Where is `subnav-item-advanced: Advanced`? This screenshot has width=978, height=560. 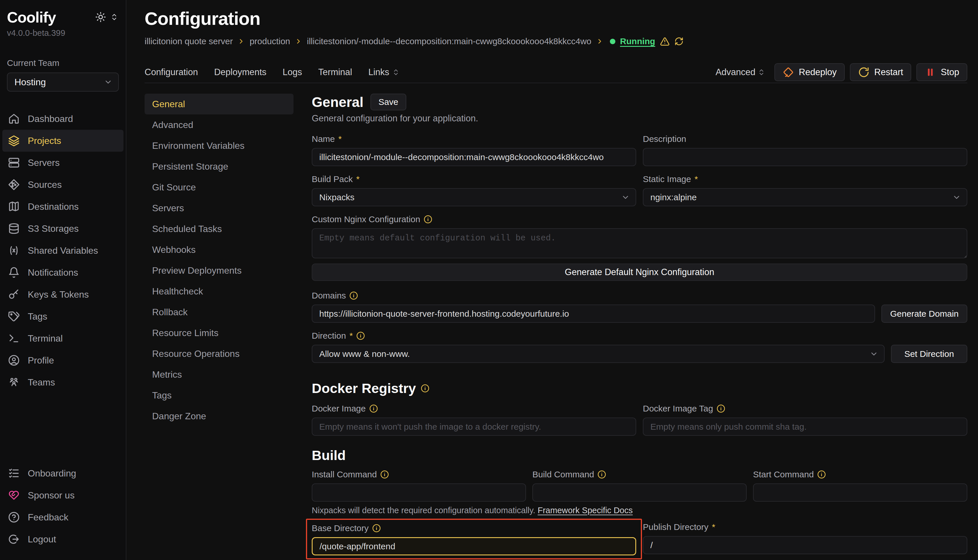 subnav-item-advanced: Advanced is located at coordinates (219, 125).